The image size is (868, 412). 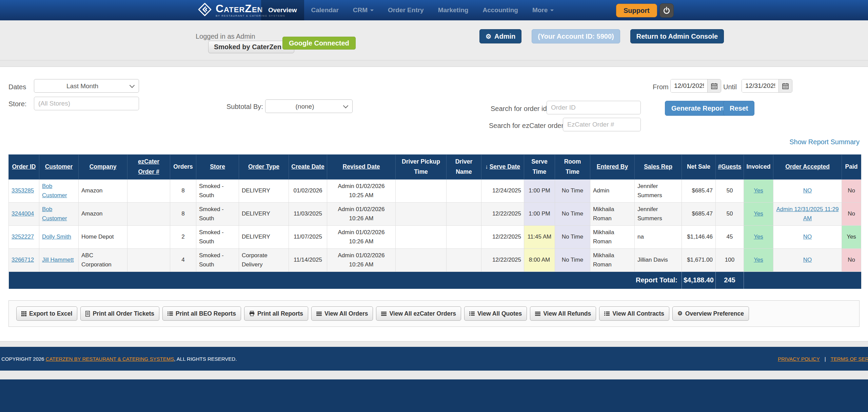 What do you see at coordinates (667, 11) in the screenshot?
I see `logout-power-button` at bounding box center [667, 11].